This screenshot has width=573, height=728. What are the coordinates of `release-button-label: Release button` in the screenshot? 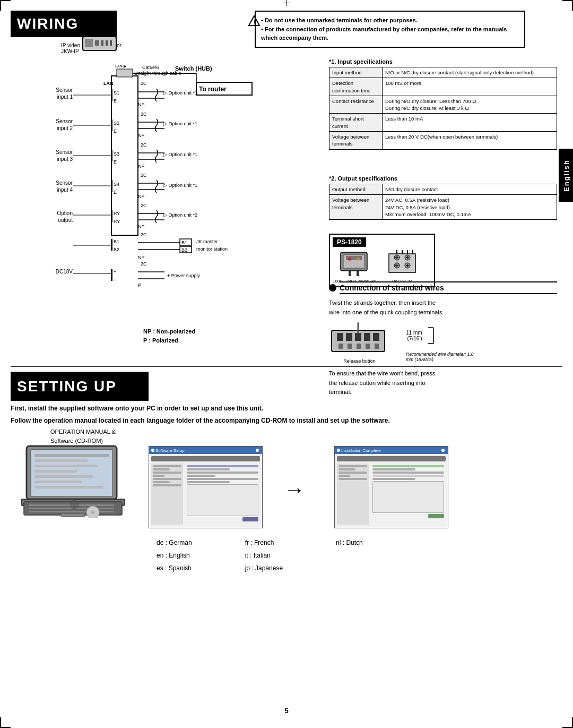 It's located at (360, 361).